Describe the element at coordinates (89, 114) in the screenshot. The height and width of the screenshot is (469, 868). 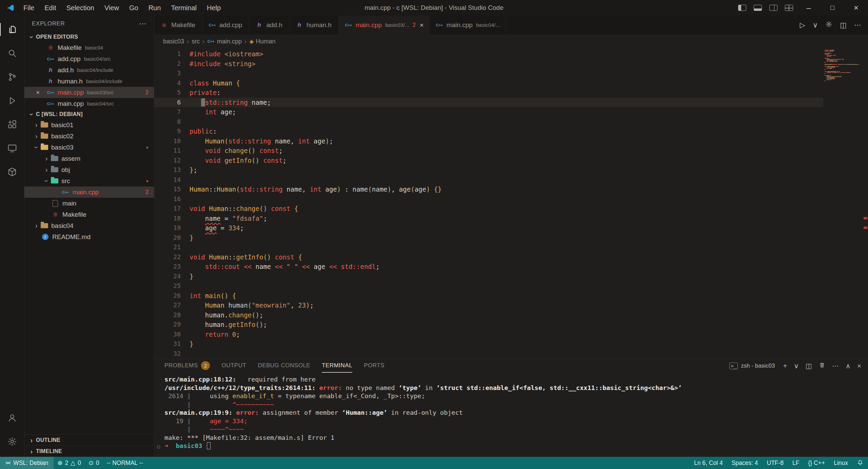
I see `workspace-header: › C [WSL: DEBIAN]` at that location.